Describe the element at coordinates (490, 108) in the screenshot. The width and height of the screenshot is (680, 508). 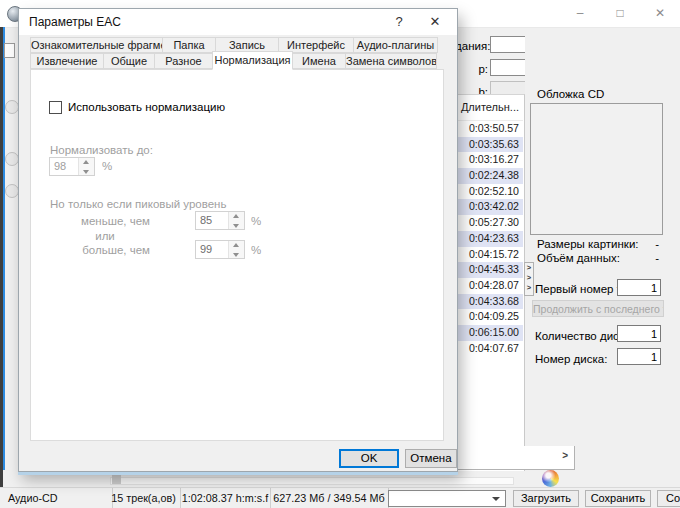
I see `duration-column-header: Длительн...` at that location.